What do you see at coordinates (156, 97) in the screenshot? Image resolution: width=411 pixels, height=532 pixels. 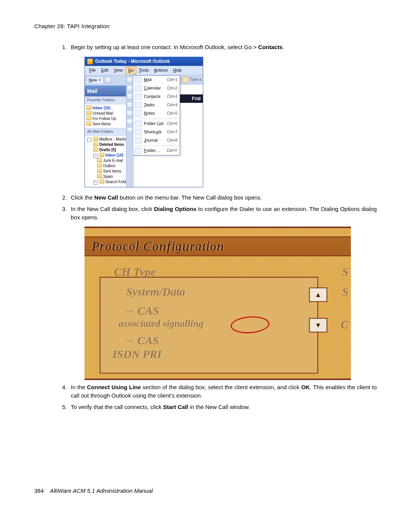 I see `go-menu-contacts: Contacts Ctrl+3` at bounding box center [156, 97].